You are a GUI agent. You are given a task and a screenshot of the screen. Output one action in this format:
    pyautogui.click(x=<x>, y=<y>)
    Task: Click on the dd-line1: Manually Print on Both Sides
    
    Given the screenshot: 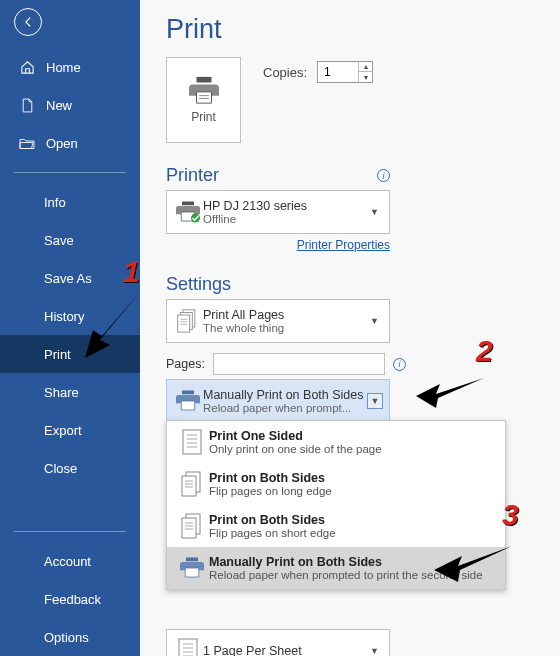 What is the action you would take?
    pyautogui.click(x=285, y=395)
    